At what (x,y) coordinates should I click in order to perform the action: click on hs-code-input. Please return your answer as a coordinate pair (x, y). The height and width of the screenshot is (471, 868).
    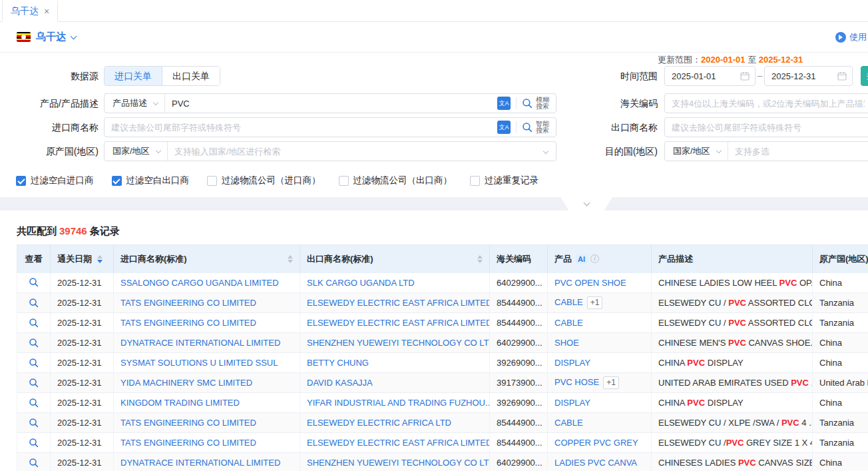
    Looking at the image, I should click on (767, 104).